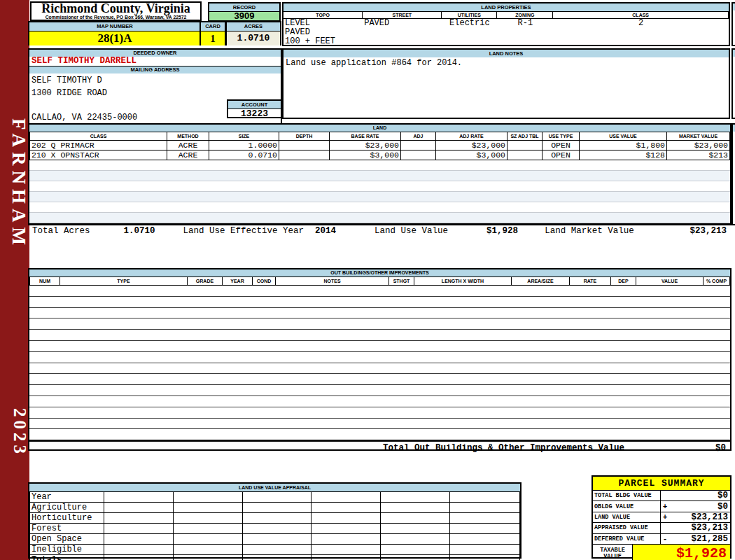  I want to click on year-district-sidebar: FARNHAM 2023, so click(15, 280).